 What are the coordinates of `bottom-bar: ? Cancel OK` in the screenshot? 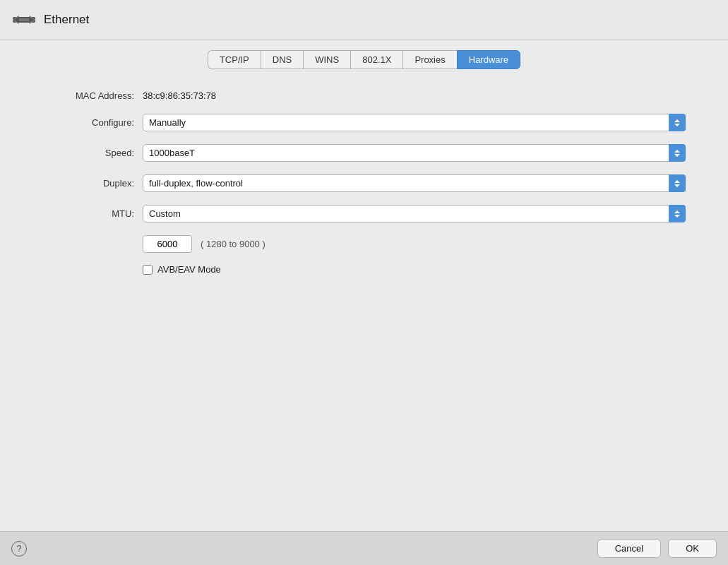 It's located at (364, 548).